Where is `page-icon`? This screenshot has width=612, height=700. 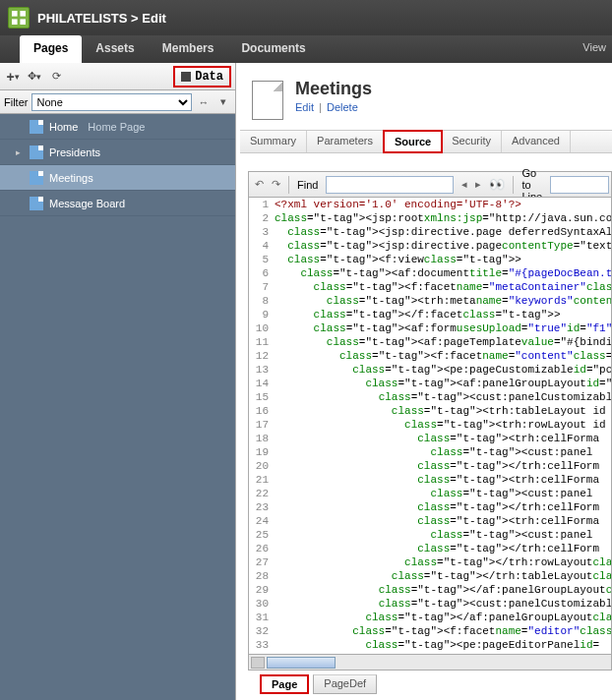
page-icon is located at coordinates (268, 100).